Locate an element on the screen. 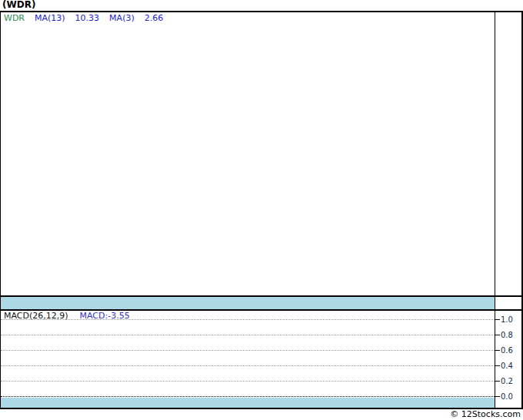 Image resolution: width=523 pixels, height=420 pixels. macd-date-axis-band is located at coordinates (248, 403).